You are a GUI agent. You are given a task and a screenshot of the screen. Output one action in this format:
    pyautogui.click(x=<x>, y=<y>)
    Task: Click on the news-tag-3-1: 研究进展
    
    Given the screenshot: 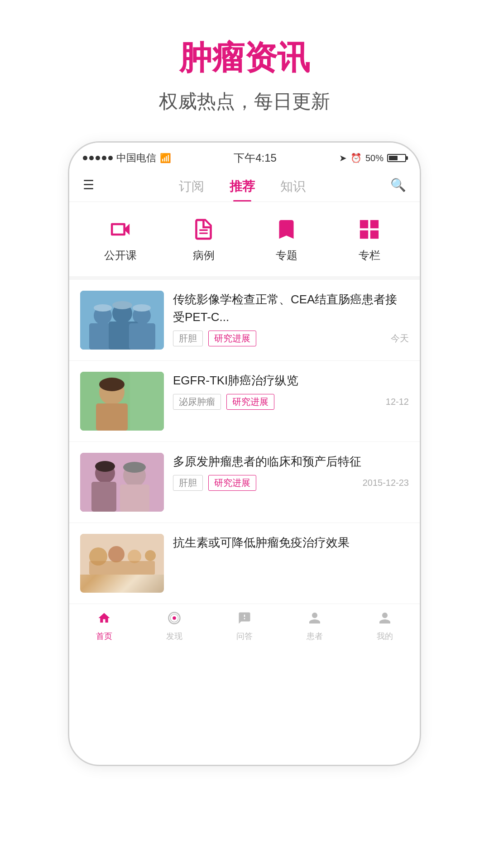 What is the action you would take?
    pyautogui.click(x=232, y=483)
    